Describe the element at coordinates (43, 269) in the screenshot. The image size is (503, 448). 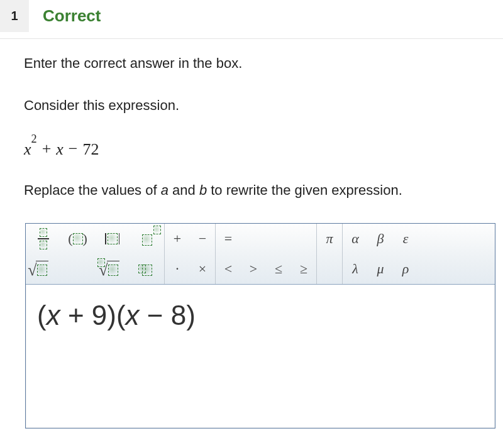
I see `square-root-button: √` at that location.